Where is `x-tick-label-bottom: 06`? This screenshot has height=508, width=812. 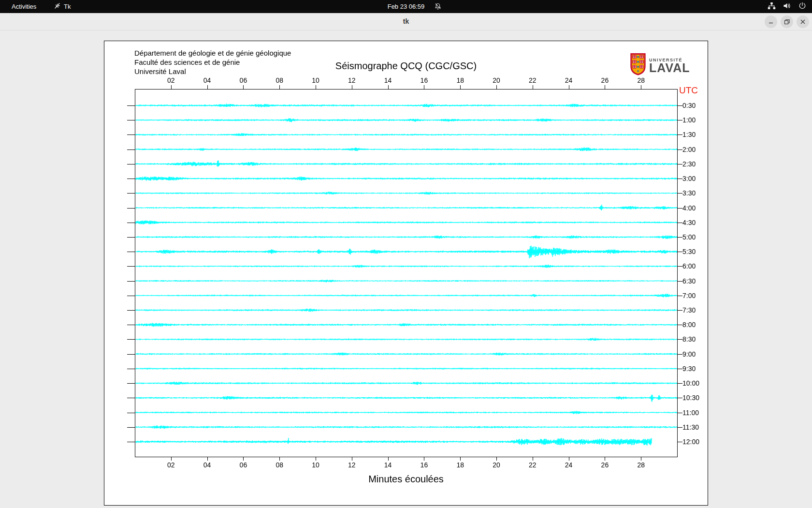 x-tick-label-bottom: 06 is located at coordinates (243, 465).